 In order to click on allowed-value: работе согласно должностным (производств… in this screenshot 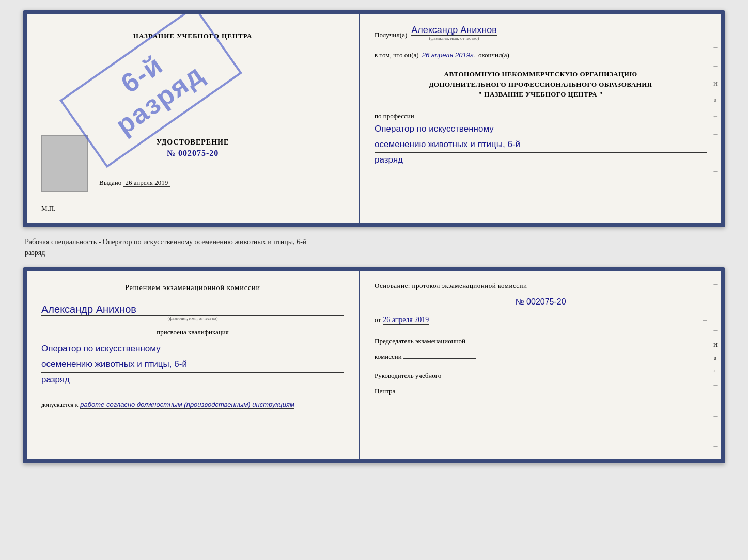, I will do `click(187, 405)`.